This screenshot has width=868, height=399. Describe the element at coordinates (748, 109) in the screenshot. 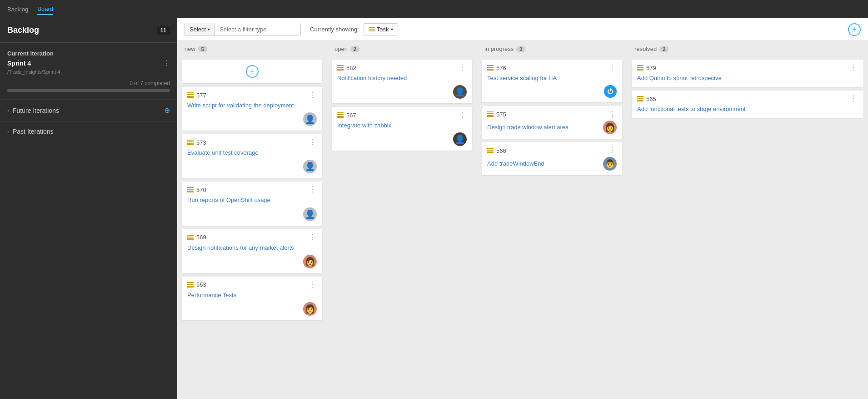

I see `card-565-title: Add functional tests to stage environmen…` at that location.